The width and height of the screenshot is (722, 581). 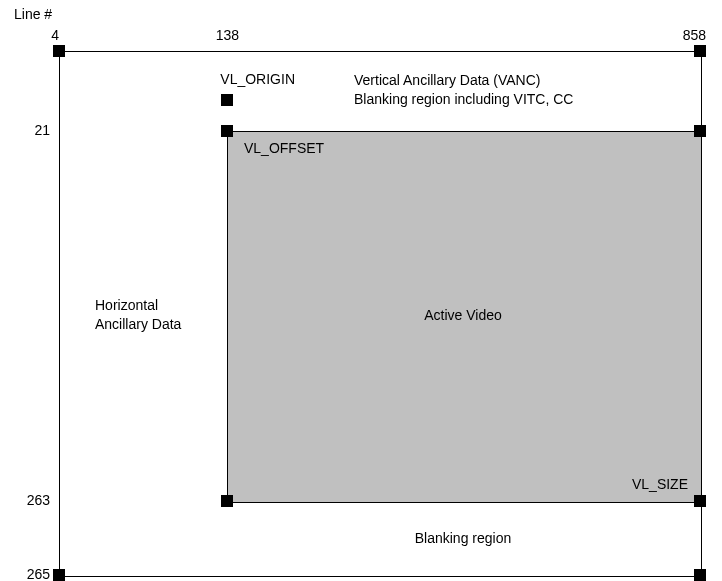 I want to click on vanc-label-line1: Vertical Ancillary Data (VANC), so click(x=447, y=81).